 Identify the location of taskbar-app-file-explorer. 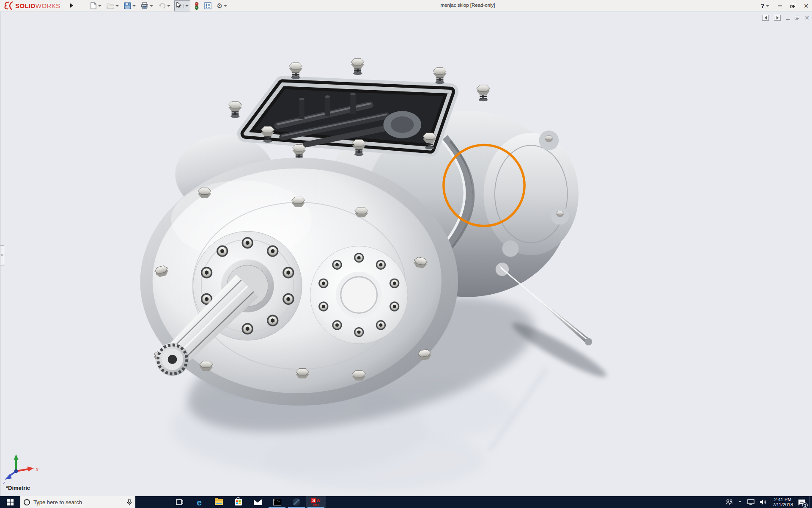
(219, 502).